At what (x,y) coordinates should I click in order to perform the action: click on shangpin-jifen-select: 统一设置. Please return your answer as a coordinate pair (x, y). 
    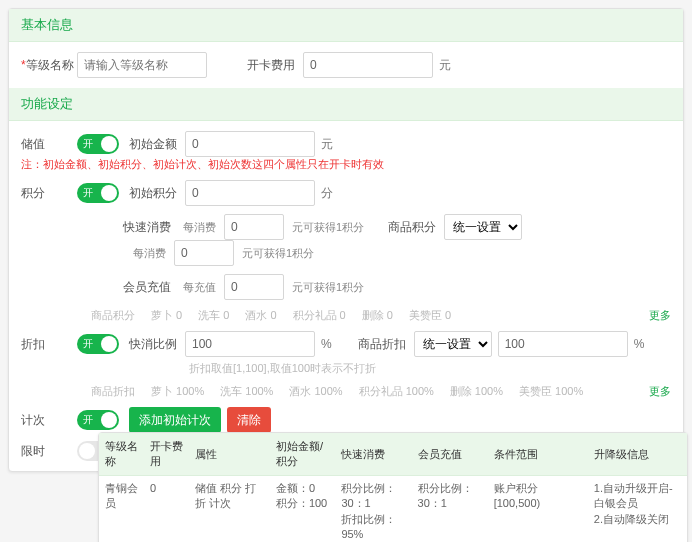
    Looking at the image, I should click on (483, 227).